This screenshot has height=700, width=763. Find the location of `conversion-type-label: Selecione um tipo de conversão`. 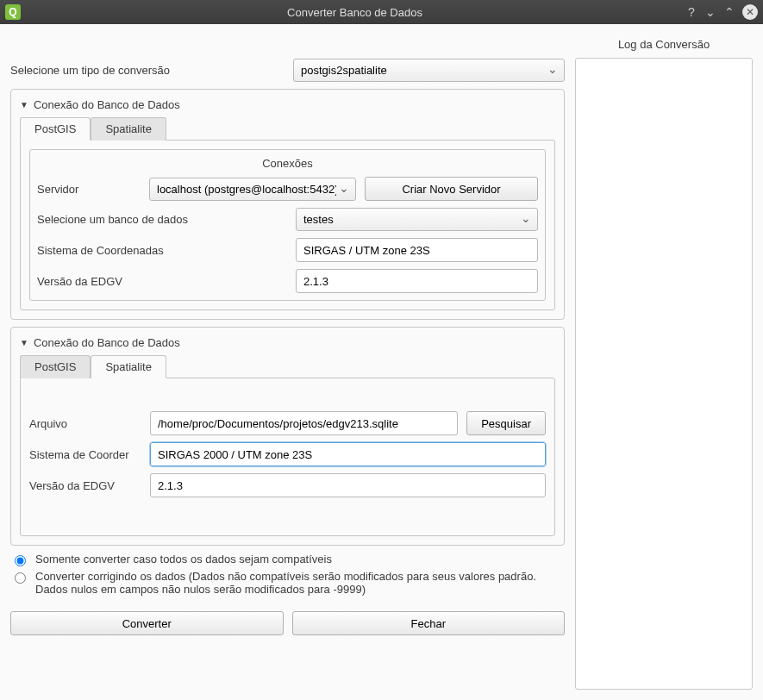

conversion-type-label: Selecione um tipo de conversão is located at coordinates (147, 71).